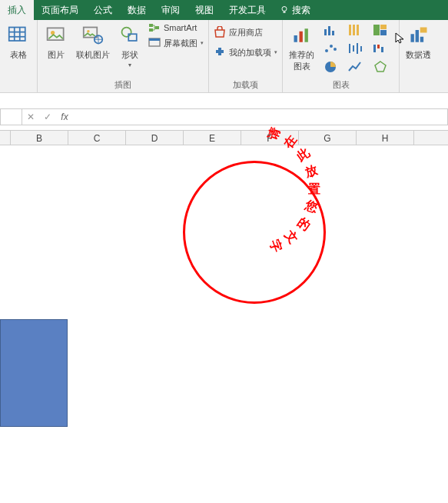  What do you see at coordinates (295, 11) in the screenshot?
I see `tell-me-search: 搜索` at bounding box center [295, 11].